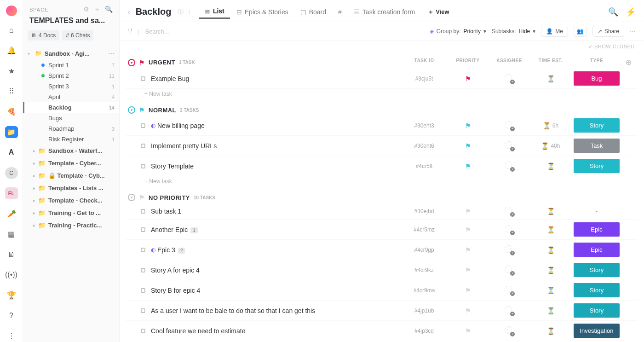 The image size is (644, 342). I want to click on group-header: ▾ ⚑ NORMAL 3 TASKS, so click(382, 110).